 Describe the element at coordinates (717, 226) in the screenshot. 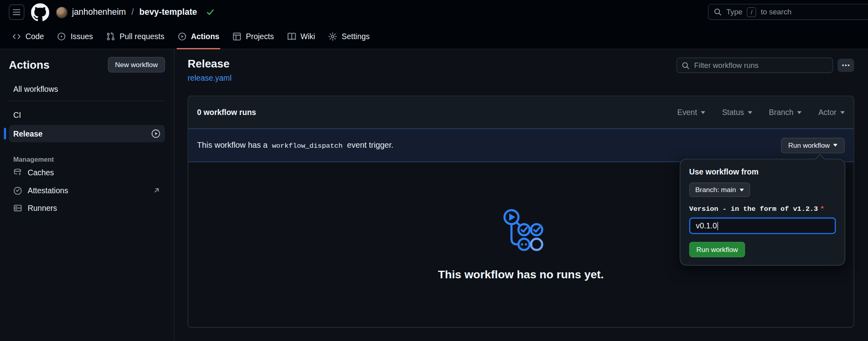

I see `text-cursor` at that location.